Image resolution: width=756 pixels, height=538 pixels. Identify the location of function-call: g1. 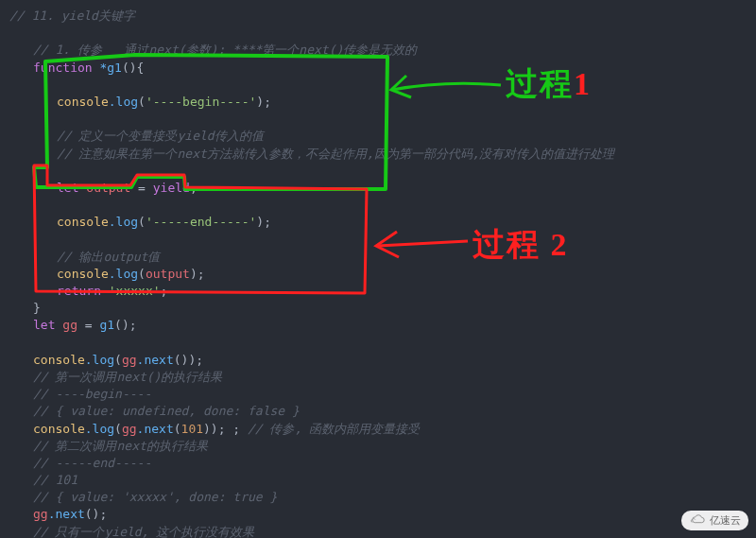
(107, 325).